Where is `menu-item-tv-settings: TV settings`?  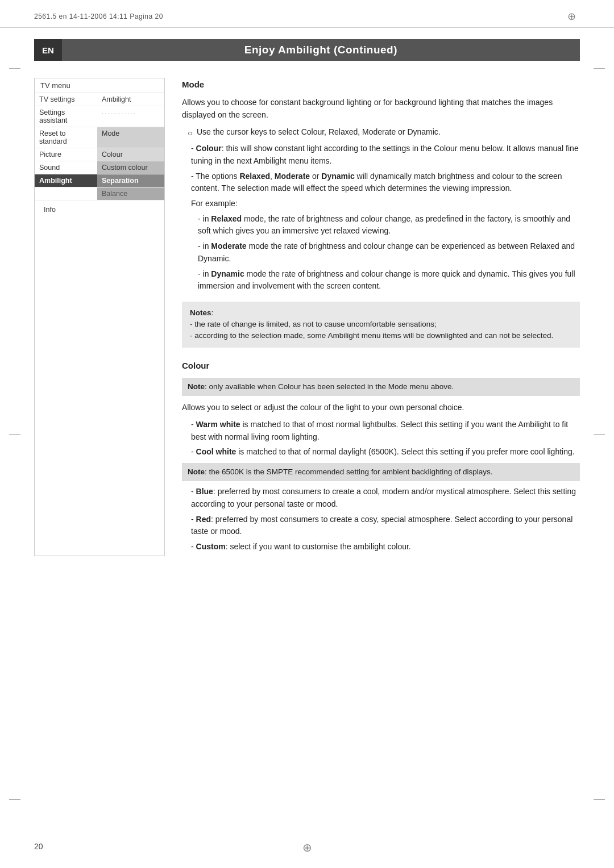 menu-item-tv-settings: TV settings is located at coordinates (66, 99).